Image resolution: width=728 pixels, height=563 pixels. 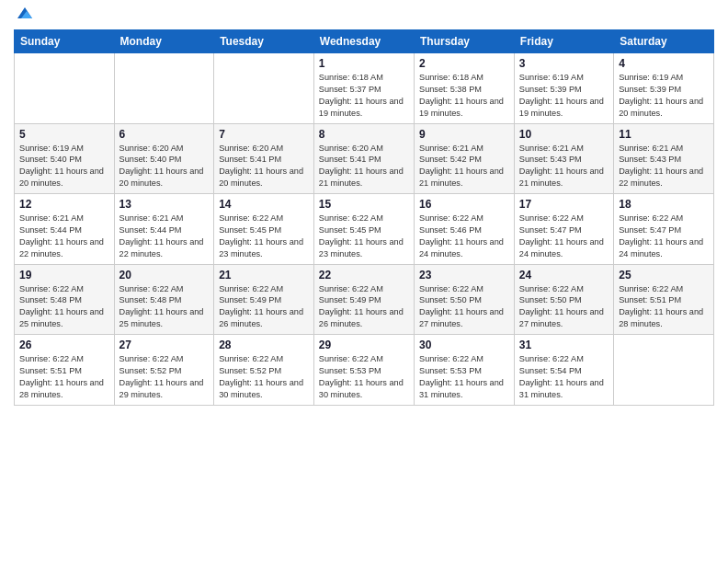 What do you see at coordinates (165, 377) in the screenshot?
I see `day-info: Sunrise: 6:22 AM Sunset: 5:52 PM Dayligh…` at bounding box center [165, 377].